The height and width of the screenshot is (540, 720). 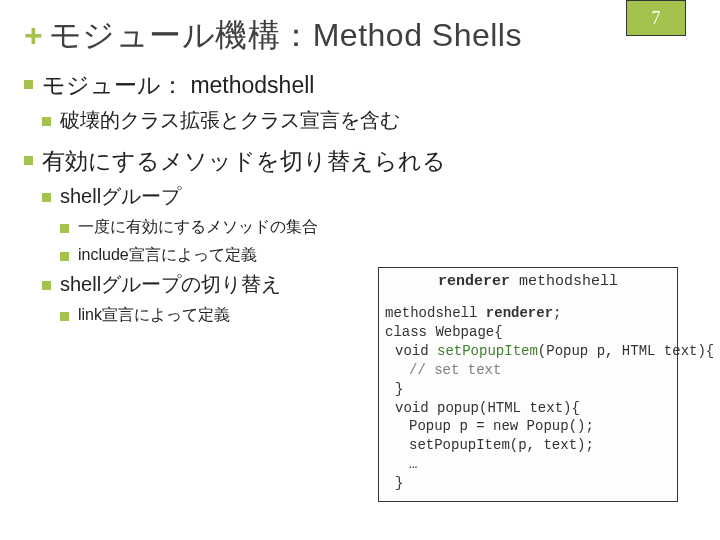 What do you see at coordinates (482, 408) in the screenshot?
I see `code-line: void popup(HTML text){` at bounding box center [482, 408].